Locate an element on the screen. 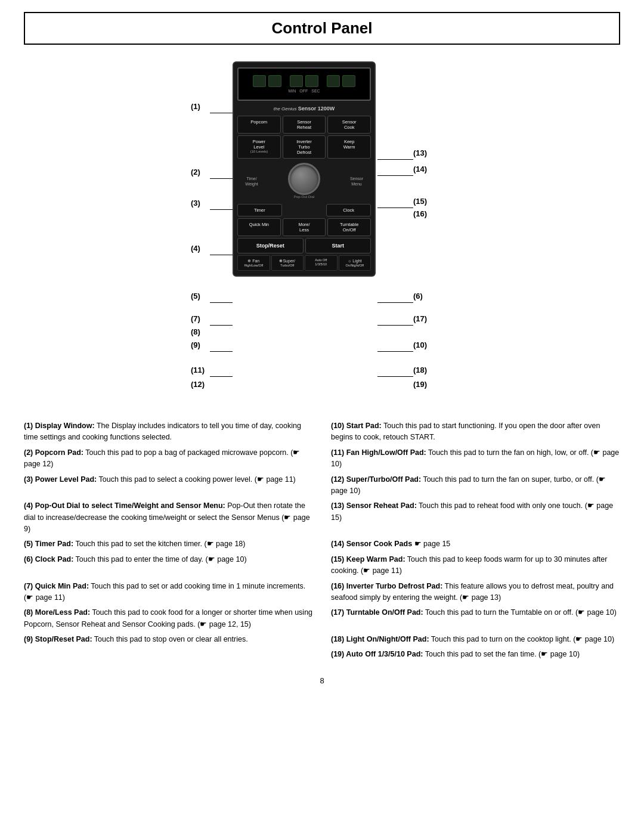 The height and width of the screenshot is (833, 644). callout-4: (4) is located at coordinates (196, 248).